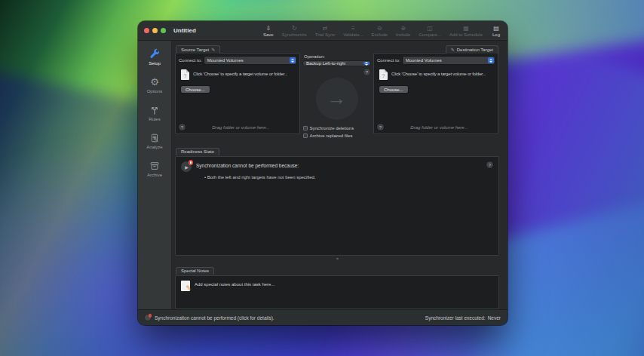 The image size is (644, 356). Describe the element at coordinates (305, 128) in the screenshot. I see `synchronize-deletions-checkbox` at that location.